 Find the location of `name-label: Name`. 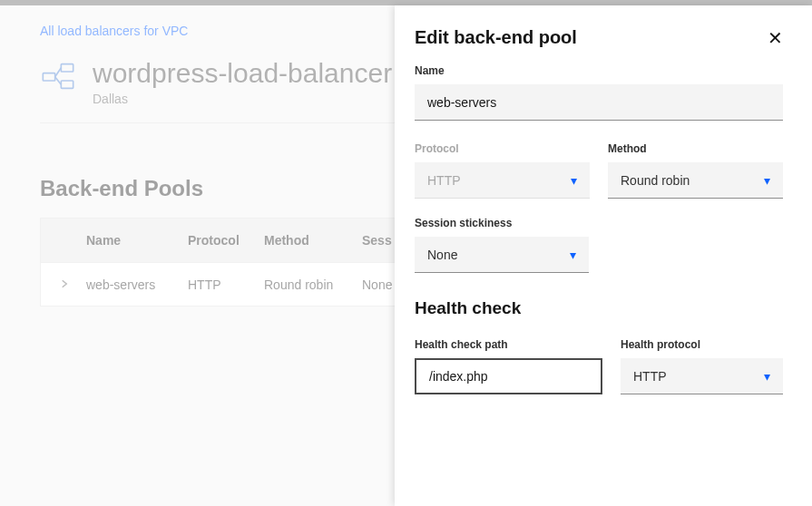

name-label: Name is located at coordinates (599, 71).